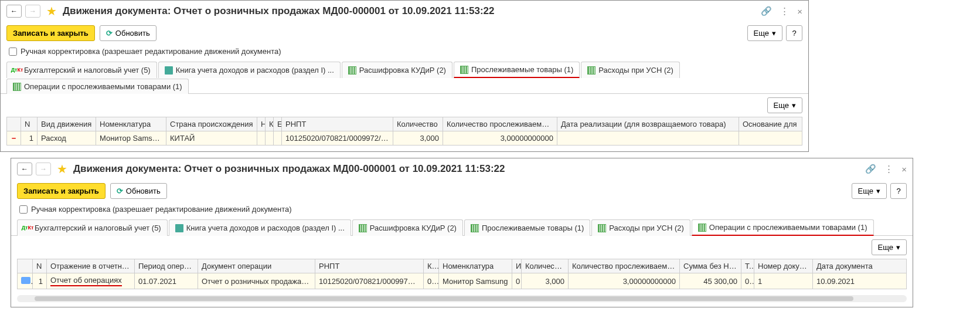  Describe the element at coordinates (338, 138) in the screenshot. I see `cell-rnpt: 10125020/070821/0009972/002` at that location.